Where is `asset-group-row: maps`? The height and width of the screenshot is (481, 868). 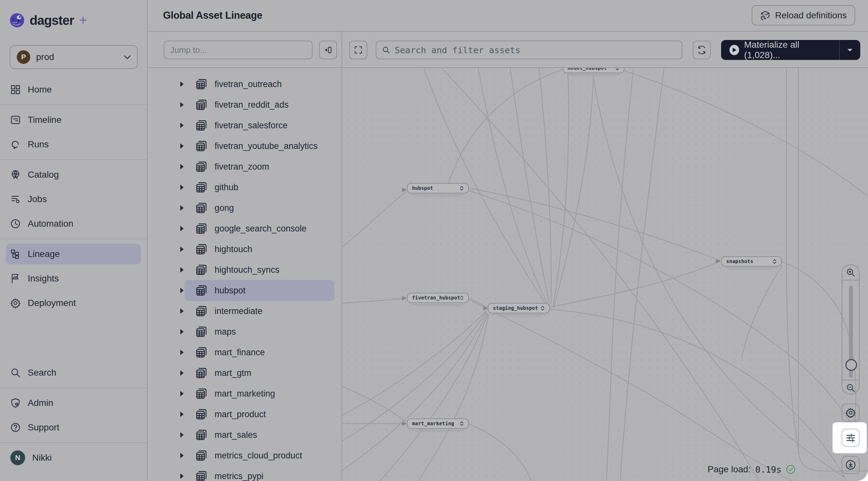 asset-group-row: maps is located at coordinates (245, 332).